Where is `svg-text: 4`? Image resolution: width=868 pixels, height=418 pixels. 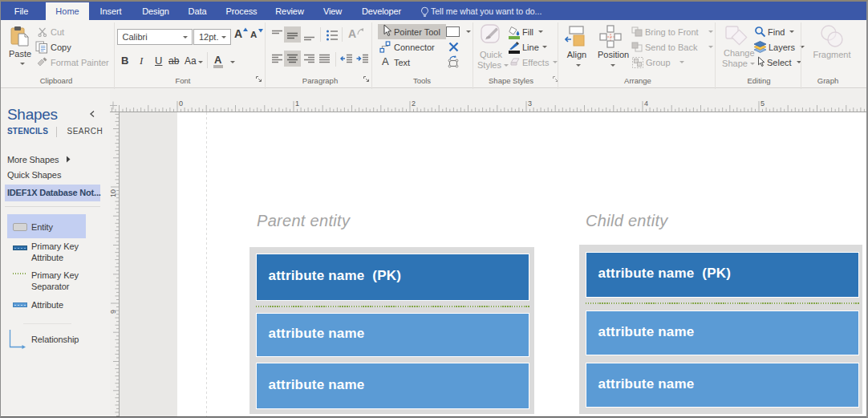
svg-text: 4 is located at coordinates (647, 103).